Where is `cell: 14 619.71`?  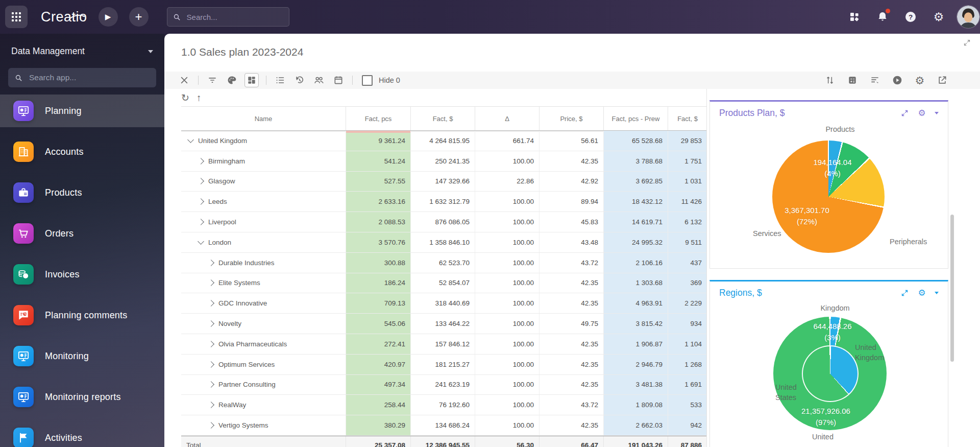
cell: 14 619.71 is located at coordinates (635, 222).